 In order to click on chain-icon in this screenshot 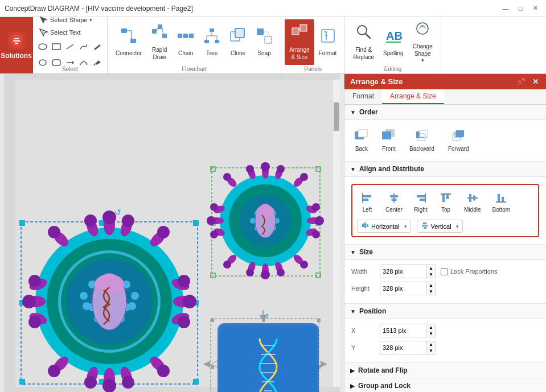, I will do `click(186, 38)`.